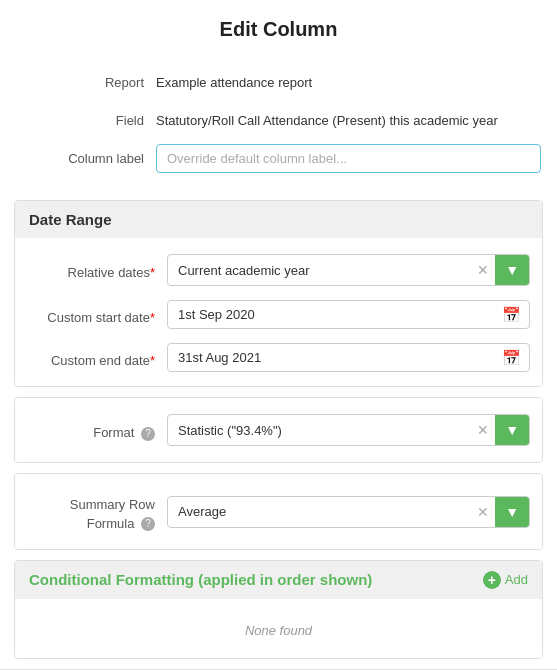 This screenshot has width=557, height=670. What do you see at coordinates (320, 430) in the screenshot?
I see `format-value: Statistic ("93.4%")` at bounding box center [320, 430].